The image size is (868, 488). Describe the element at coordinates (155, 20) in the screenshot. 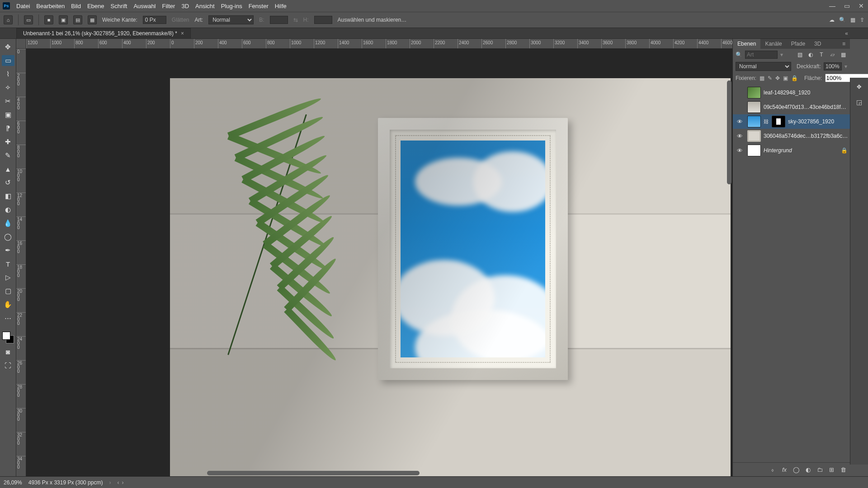

I see `feather-input` at that location.